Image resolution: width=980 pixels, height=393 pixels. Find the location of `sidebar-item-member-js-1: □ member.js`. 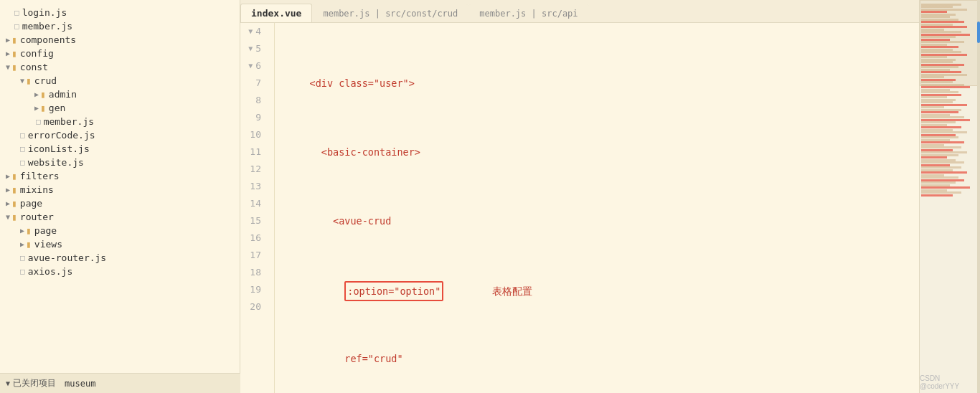

sidebar-item-member-js-1: □ member.js is located at coordinates (120, 26).